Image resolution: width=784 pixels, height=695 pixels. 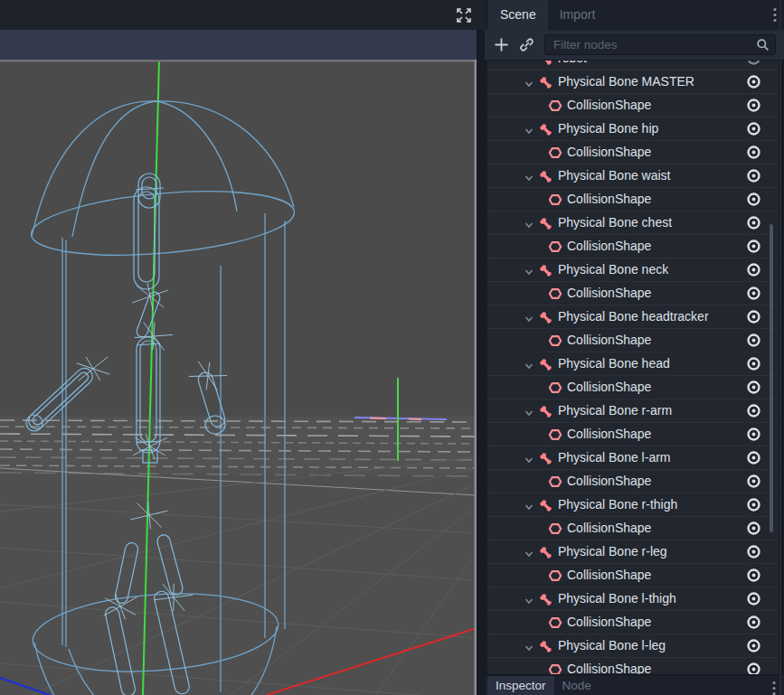 I want to click on tree-row: Physical Bone l-arm, so click(x=633, y=458).